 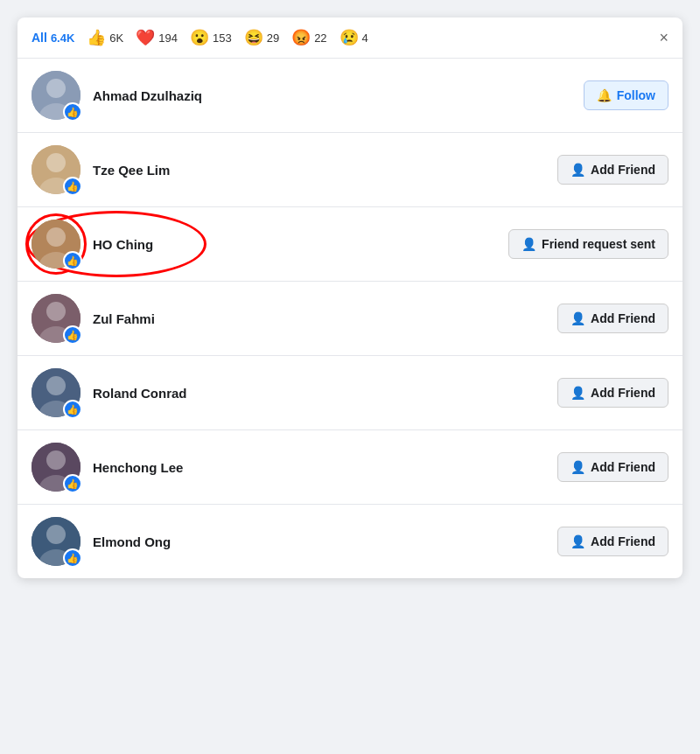 What do you see at coordinates (350, 541) in the screenshot?
I see `list-item: 👍 Elmond Ong 👤 Add Friend` at bounding box center [350, 541].